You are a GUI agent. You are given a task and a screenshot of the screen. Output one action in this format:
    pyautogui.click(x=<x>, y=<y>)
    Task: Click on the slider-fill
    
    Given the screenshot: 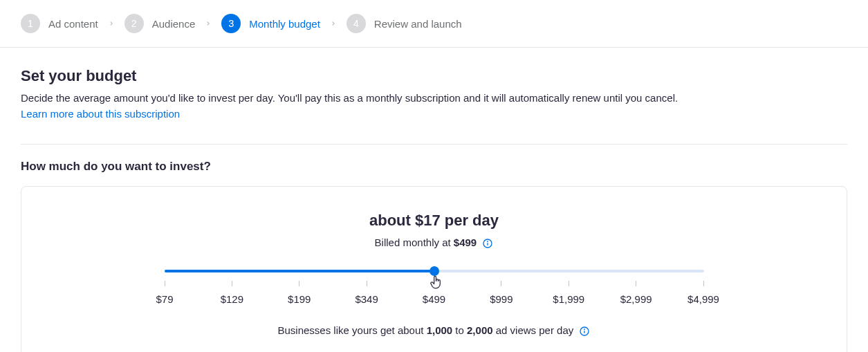 What is the action you would take?
    pyautogui.click(x=299, y=271)
    